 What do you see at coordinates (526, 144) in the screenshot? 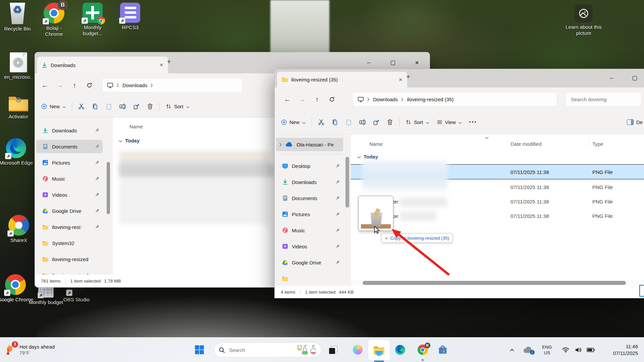
I see `column-header-date: Date modified` at bounding box center [526, 144].